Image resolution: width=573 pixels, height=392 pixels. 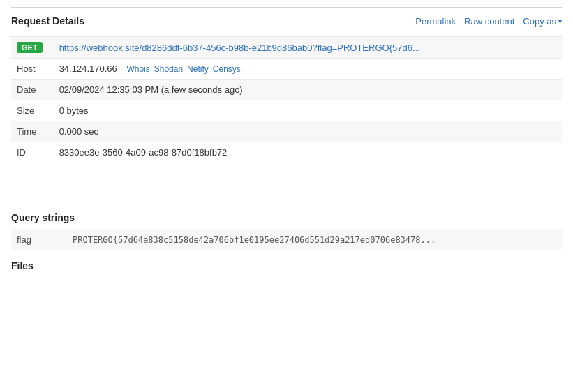 I want to click on method-badge: GET, so click(x=29, y=47).